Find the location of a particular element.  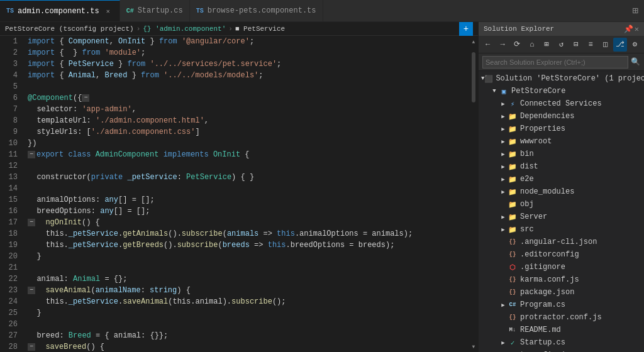

tab-admin-ts: TS admin.component.ts ✕ is located at coordinates (60, 11).